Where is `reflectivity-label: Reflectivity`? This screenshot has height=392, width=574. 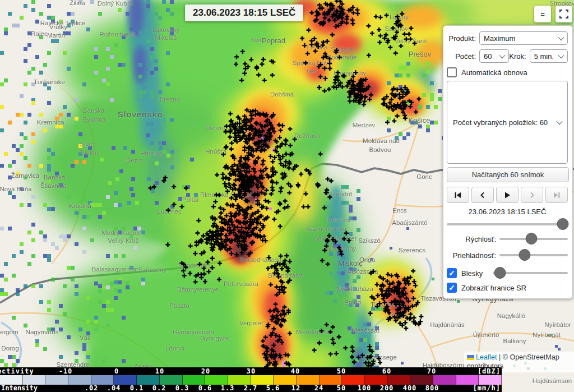
reflectivity-label: Reflectivity is located at coordinates (17, 371).